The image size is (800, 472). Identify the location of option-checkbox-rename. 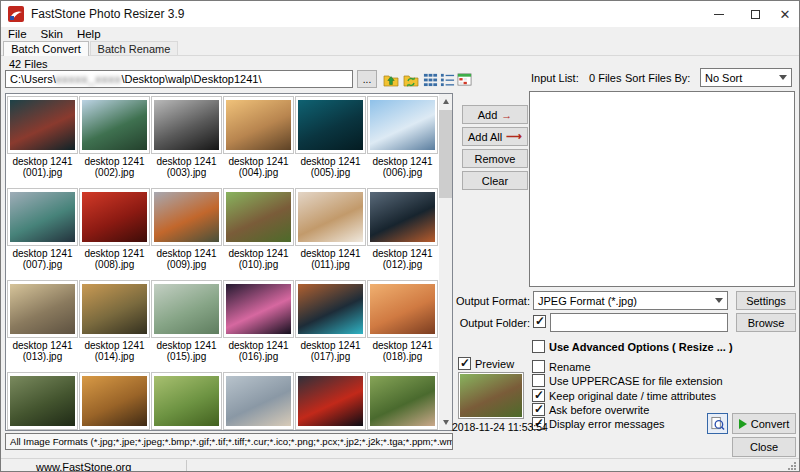
(538, 366).